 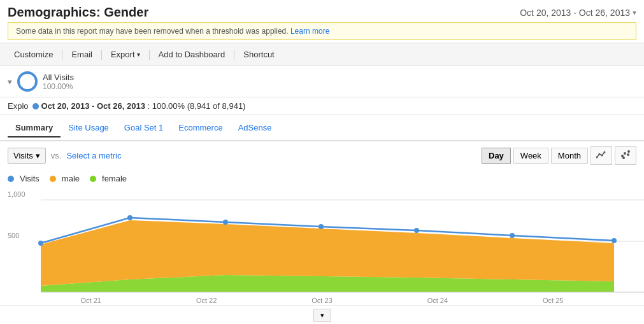 What do you see at coordinates (24, 178) in the screenshot?
I see `legend-visits: Visits` at bounding box center [24, 178].